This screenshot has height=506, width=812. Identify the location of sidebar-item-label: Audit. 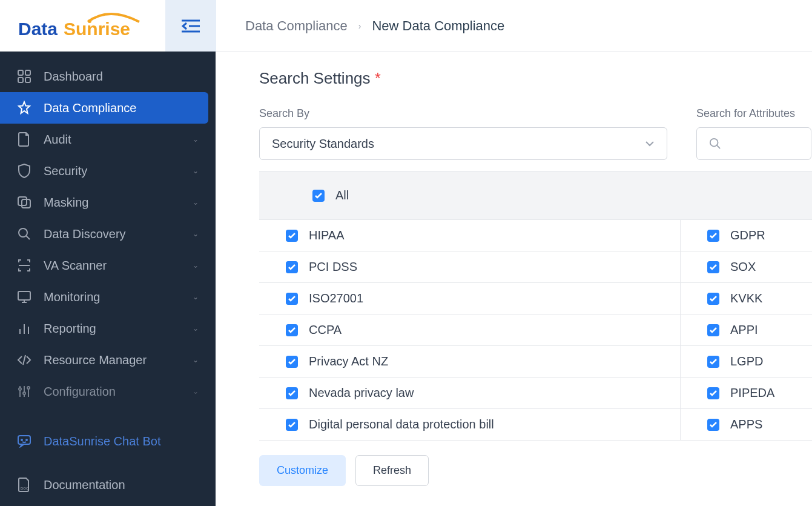
(58, 139).